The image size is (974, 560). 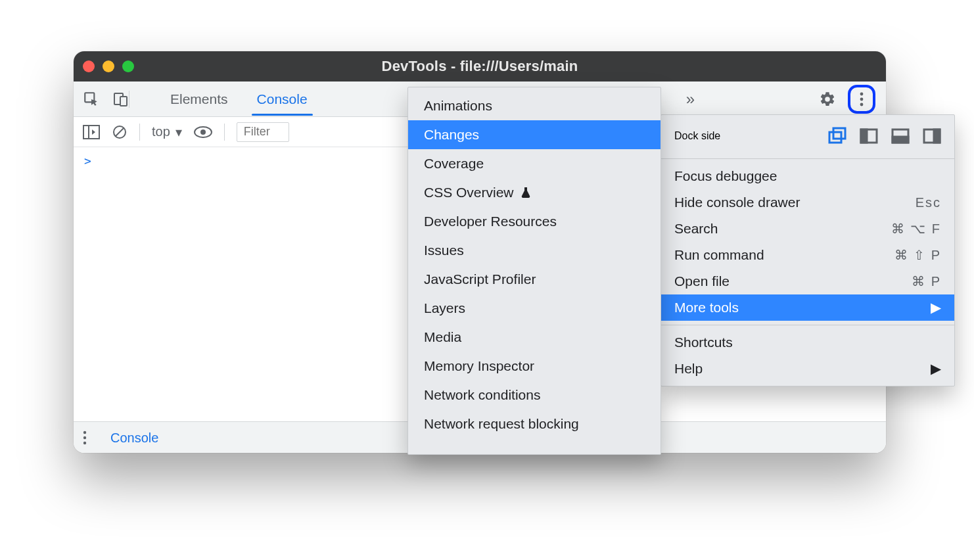 I want to click on more-options-button, so click(x=862, y=99).